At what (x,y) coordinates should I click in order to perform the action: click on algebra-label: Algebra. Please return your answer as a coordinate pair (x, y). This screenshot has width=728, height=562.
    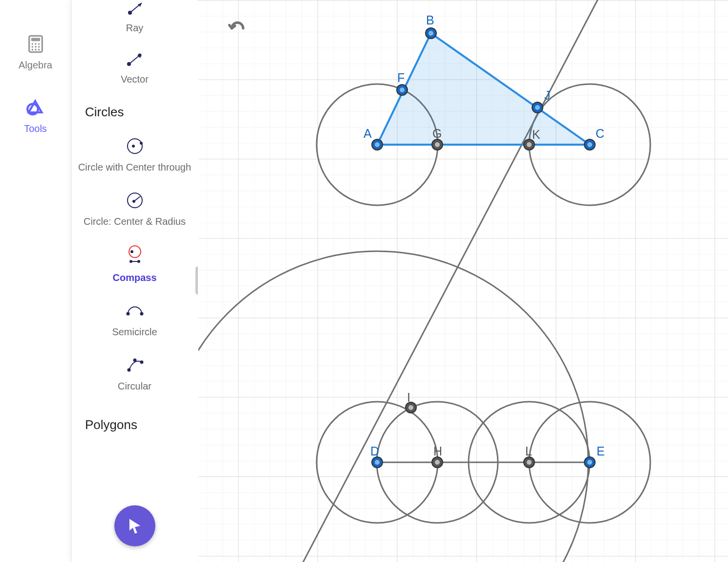
    Looking at the image, I should click on (35, 65).